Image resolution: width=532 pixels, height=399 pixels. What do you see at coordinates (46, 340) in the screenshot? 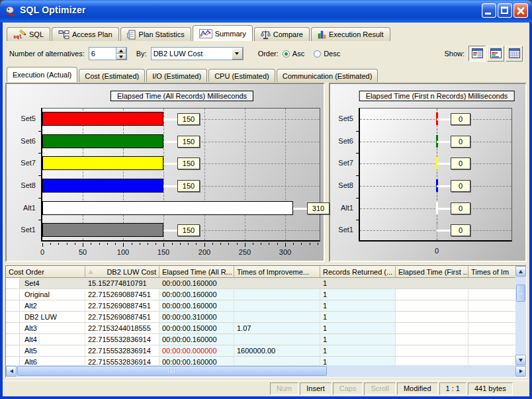
I see `cell: Alt4` at bounding box center [46, 340].